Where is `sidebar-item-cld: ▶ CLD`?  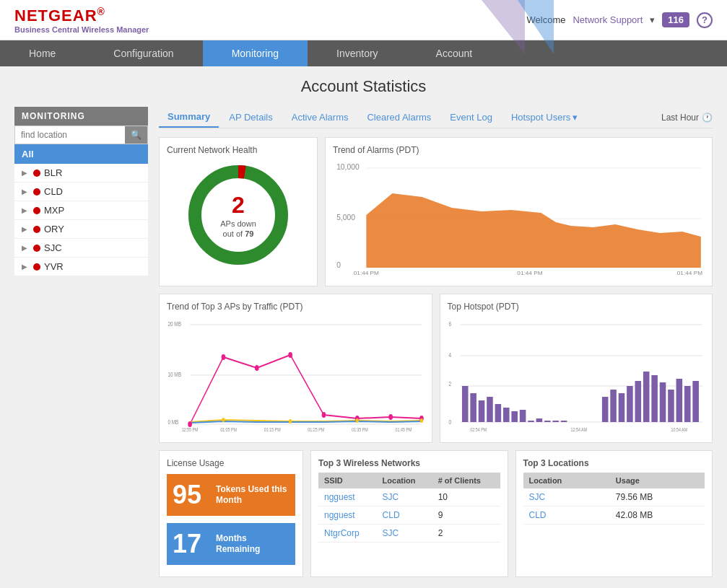
sidebar-item-cld: ▶ CLD is located at coordinates (81, 192).